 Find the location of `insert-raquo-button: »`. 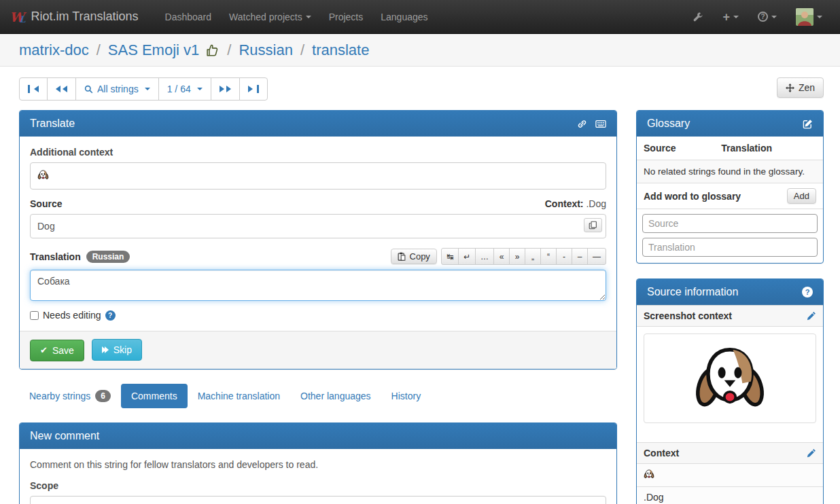

insert-raquo-button: » is located at coordinates (517, 257).